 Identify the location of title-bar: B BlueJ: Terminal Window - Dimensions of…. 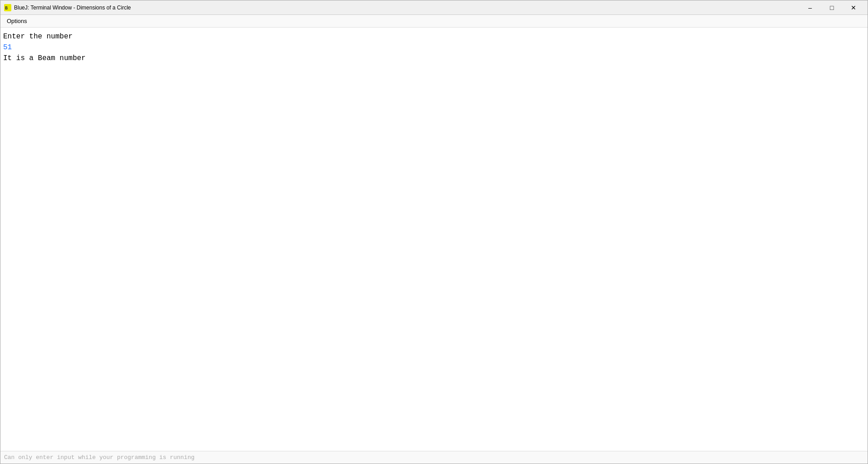
(434, 8).